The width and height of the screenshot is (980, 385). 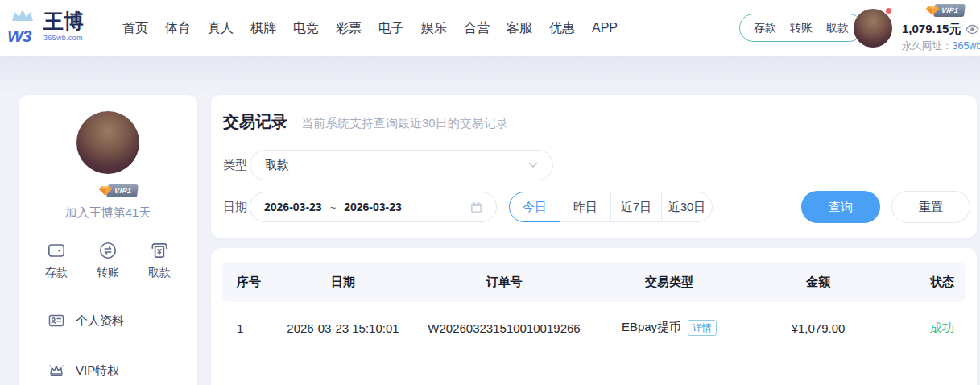 What do you see at coordinates (178, 29) in the screenshot?
I see `nav-sports: 体育` at bounding box center [178, 29].